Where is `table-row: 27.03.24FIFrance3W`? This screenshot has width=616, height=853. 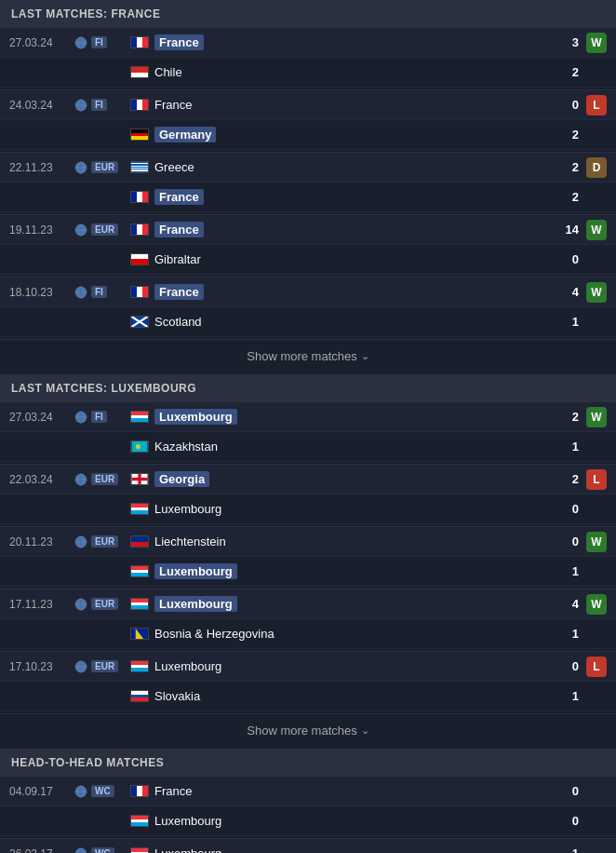 table-row: 27.03.24FIFrance3W is located at coordinates (308, 43).